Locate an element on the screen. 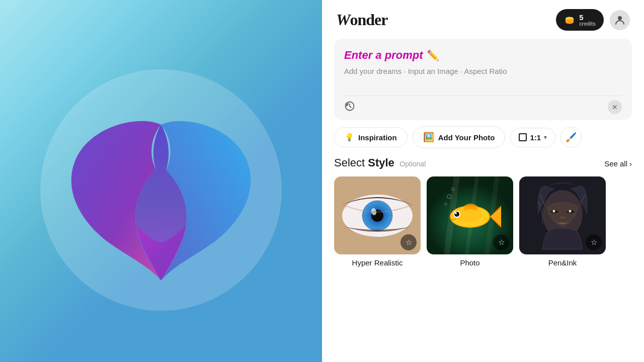  ratio-square-icon is located at coordinates (523, 137).